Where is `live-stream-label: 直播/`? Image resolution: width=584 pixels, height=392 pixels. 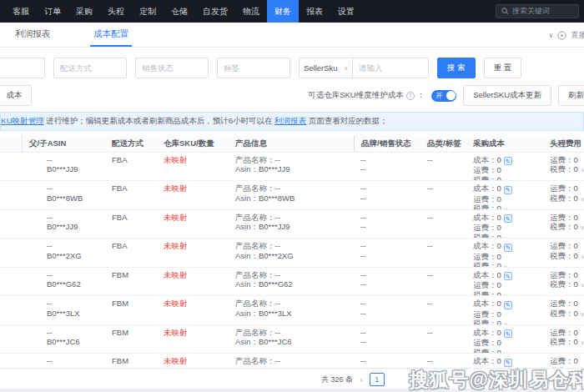
live-stream-label: 直播/ is located at coordinates (577, 35).